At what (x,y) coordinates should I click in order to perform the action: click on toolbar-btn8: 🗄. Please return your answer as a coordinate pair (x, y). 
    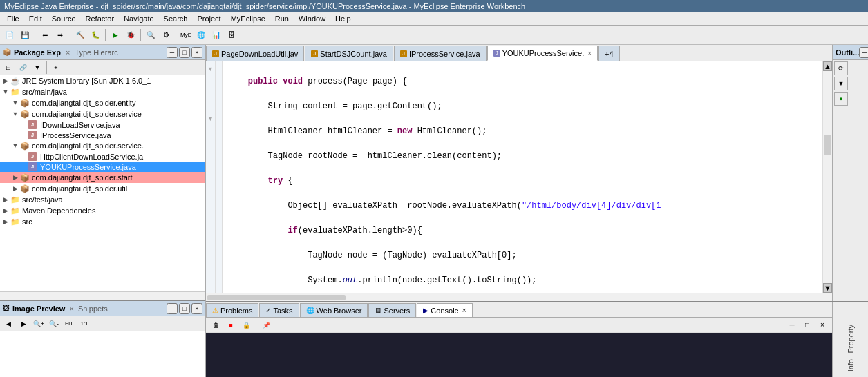
    Looking at the image, I should click on (232, 35).